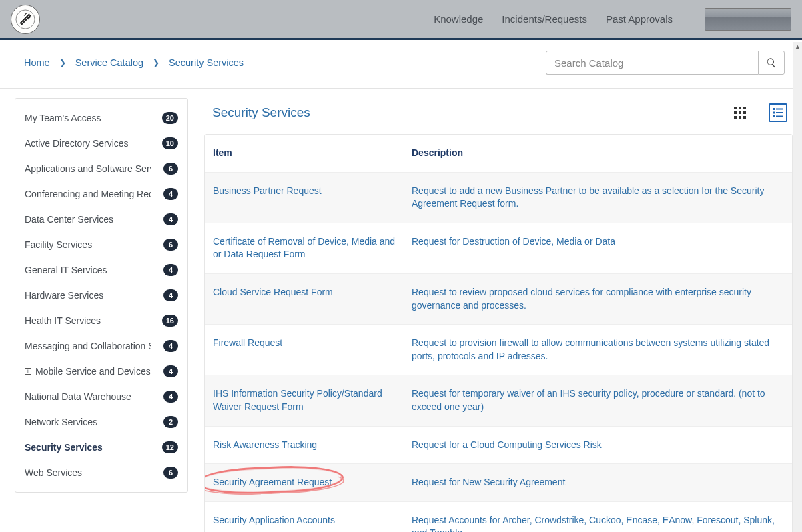  What do you see at coordinates (101, 245) in the screenshot?
I see `sidebar-item: Facility Services6` at bounding box center [101, 245].